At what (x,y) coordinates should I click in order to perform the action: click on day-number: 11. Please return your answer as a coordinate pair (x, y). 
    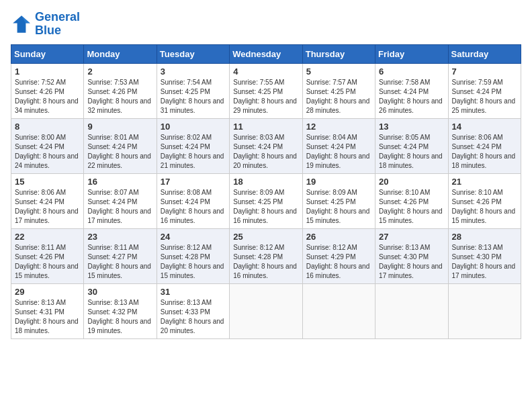
    Looking at the image, I should click on (266, 126).